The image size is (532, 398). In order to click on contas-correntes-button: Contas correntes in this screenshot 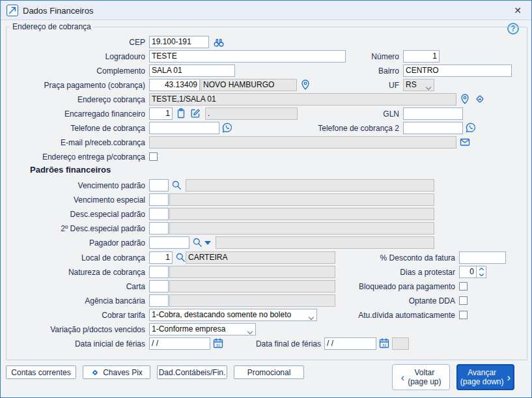, I will do `click(41, 373)`.